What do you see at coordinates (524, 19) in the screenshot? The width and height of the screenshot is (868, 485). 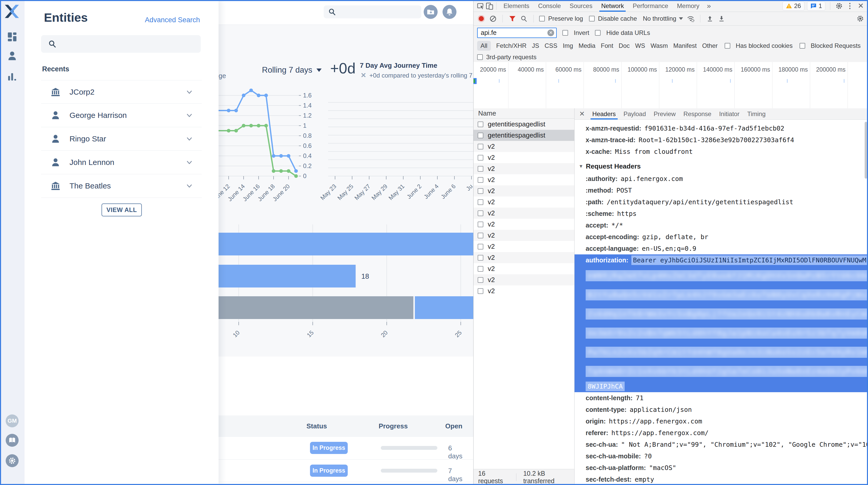 I see `search-network-icon` at bounding box center [524, 19].